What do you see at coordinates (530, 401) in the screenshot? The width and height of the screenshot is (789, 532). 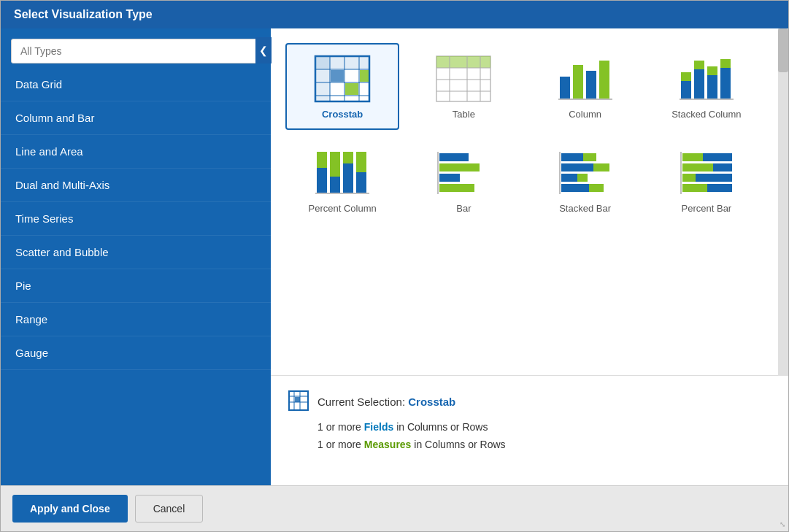 I see `info-header: Current Selection: Crosstab` at bounding box center [530, 401].